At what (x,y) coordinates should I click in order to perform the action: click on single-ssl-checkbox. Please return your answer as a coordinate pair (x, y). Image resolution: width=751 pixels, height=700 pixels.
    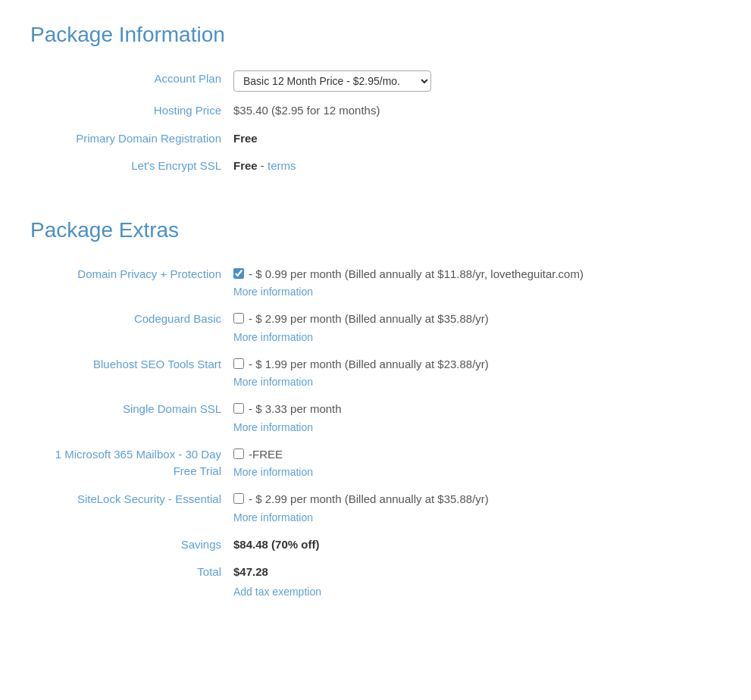
    Looking at the image, I should click on (239, 408).